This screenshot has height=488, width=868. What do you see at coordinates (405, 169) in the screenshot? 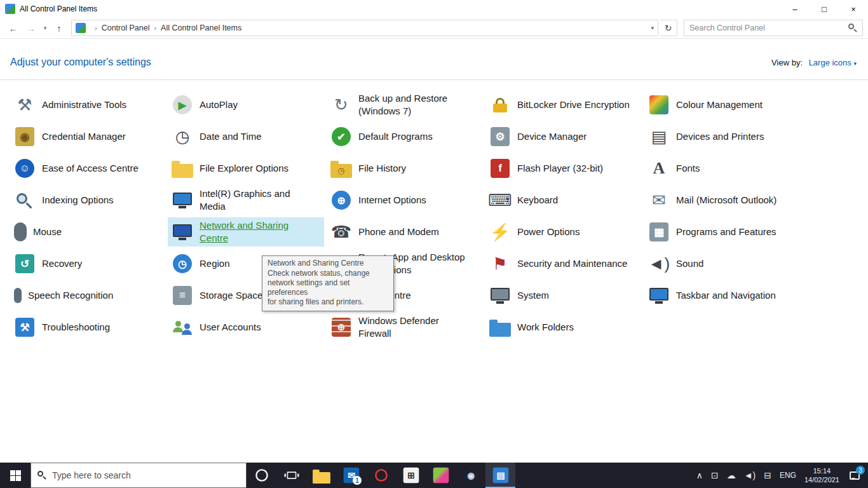
I see `cp-item-file-history: ◷File History` at bounding box center [405, 169].